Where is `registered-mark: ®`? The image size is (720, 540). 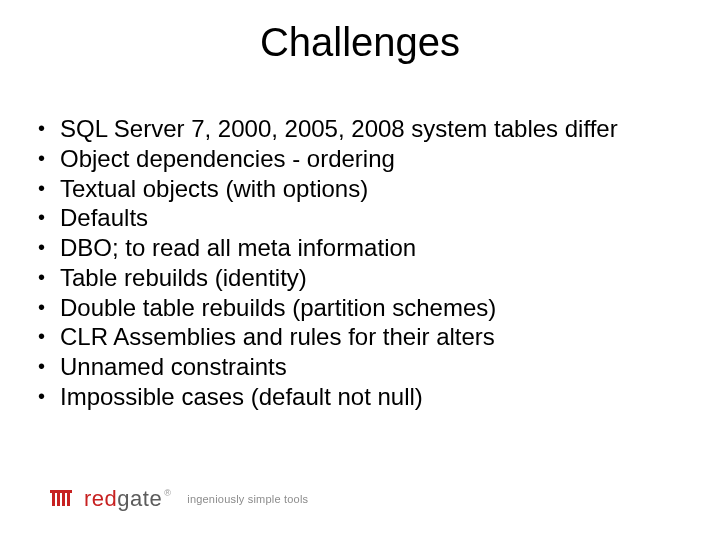 registered-mark: ® is located at coordinates (168, 493).